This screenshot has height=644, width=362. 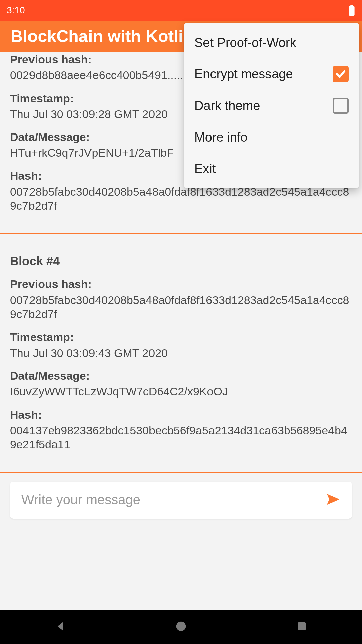 What do you see at coordinates (341, 106) in the screenshot?
I see `checkbox-unchecked-icon` at bounding box center [341, 106].